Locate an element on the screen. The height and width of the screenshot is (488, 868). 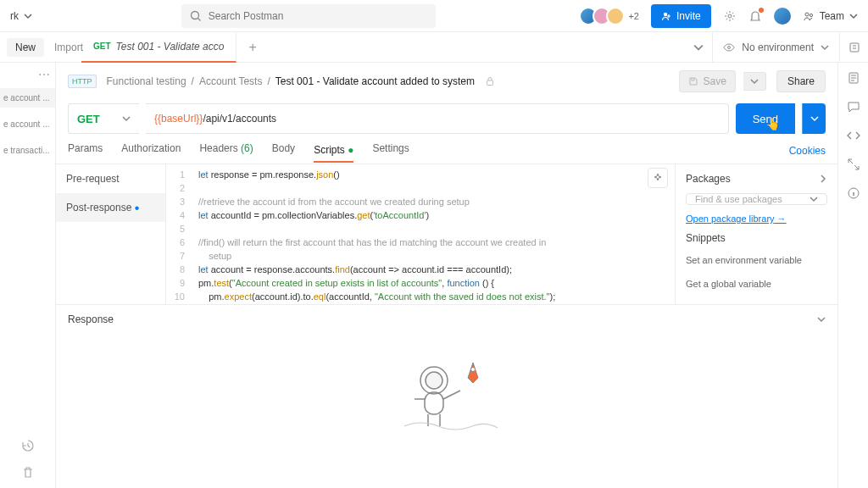
chevron-right-icon is located at coordinates (823, 179).